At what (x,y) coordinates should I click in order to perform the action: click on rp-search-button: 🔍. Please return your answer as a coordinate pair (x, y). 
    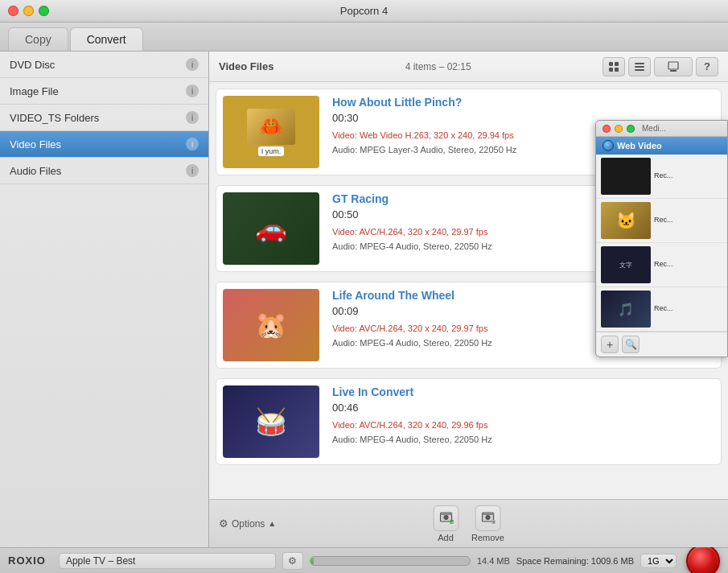
    Looking at the image, I should click on (631, 344).